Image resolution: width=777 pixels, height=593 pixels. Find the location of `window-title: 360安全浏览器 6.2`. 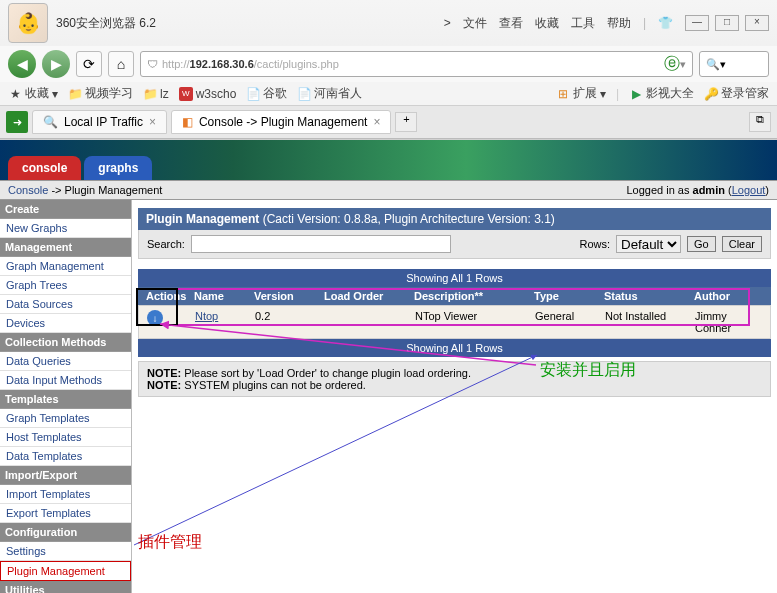

window-title: 360安全浏览器 6.2 is located at coordinates (106, 24).